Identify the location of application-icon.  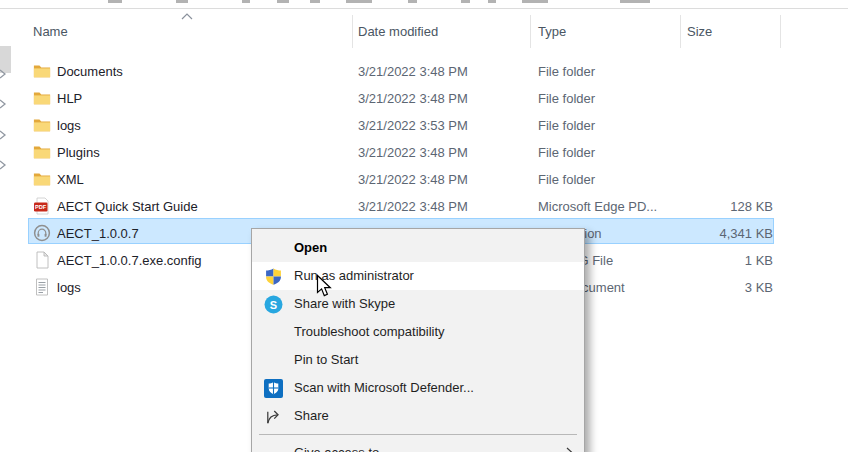
(42, 233).